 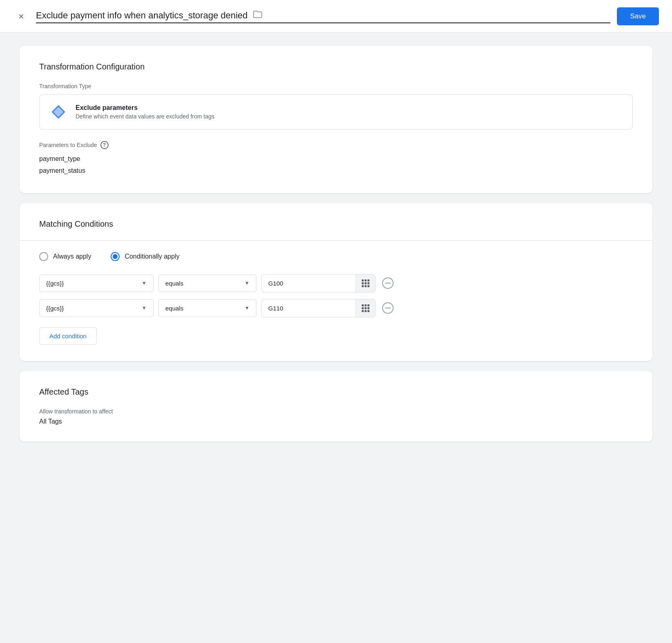 I want to click on conditionally-apply-option: Conditionally apply, so click(x=145, y=257).